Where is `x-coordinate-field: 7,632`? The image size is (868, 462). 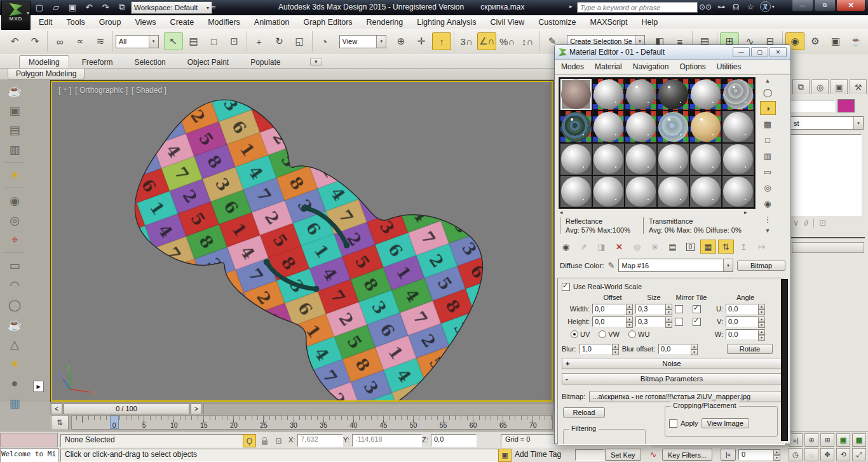
x-coordinate-field: 7,632 is located at coordinates (320, 440).